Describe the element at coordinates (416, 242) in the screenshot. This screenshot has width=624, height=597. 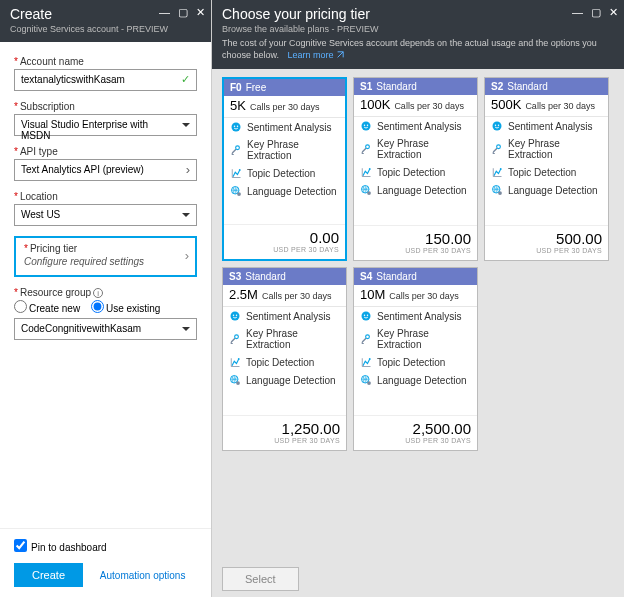
I see `tier-price: 150.00USD PER 30 DAYS` at that location.